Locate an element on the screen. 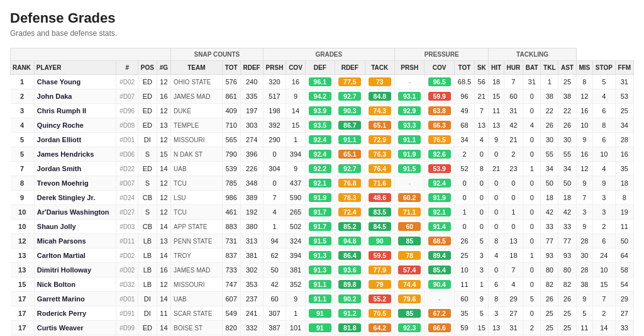  cell-def: 91.1 is located at coordinates (319, 300).